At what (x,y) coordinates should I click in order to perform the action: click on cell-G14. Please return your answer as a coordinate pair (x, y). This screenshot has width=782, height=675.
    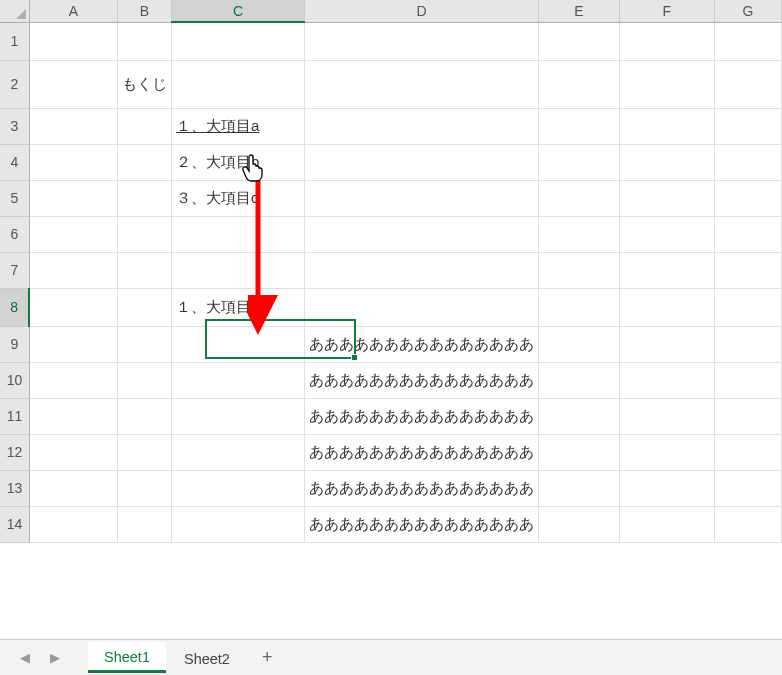
    Looking at the image, I should click on (748, 524).